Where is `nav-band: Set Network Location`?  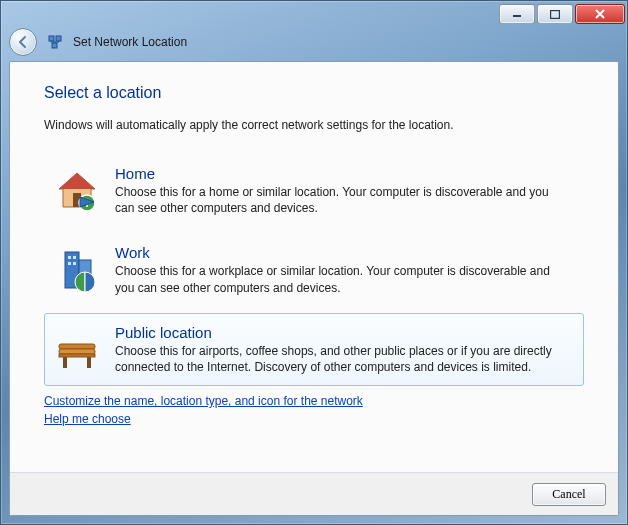 nav-band: Set Network Location is located at coordinates (314, 42).